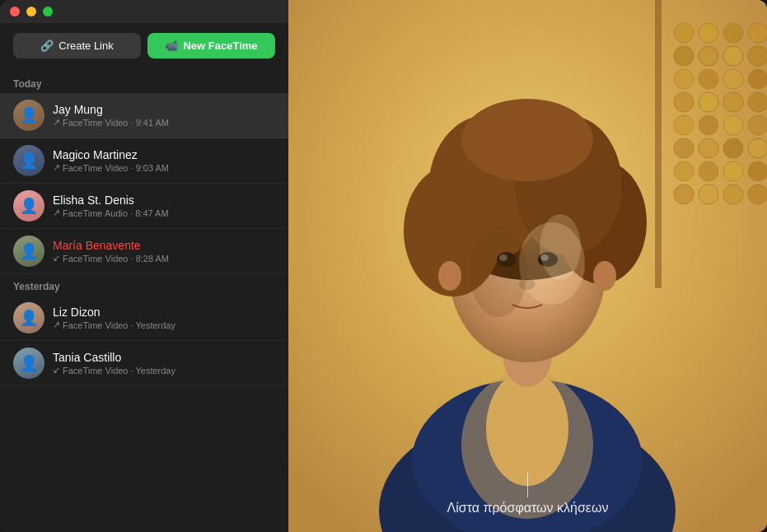 This screenshot has width=767, height=532. I want to click on call-detail: ↗ FaceTime Video · 9:41 AM, so click(164, 122).